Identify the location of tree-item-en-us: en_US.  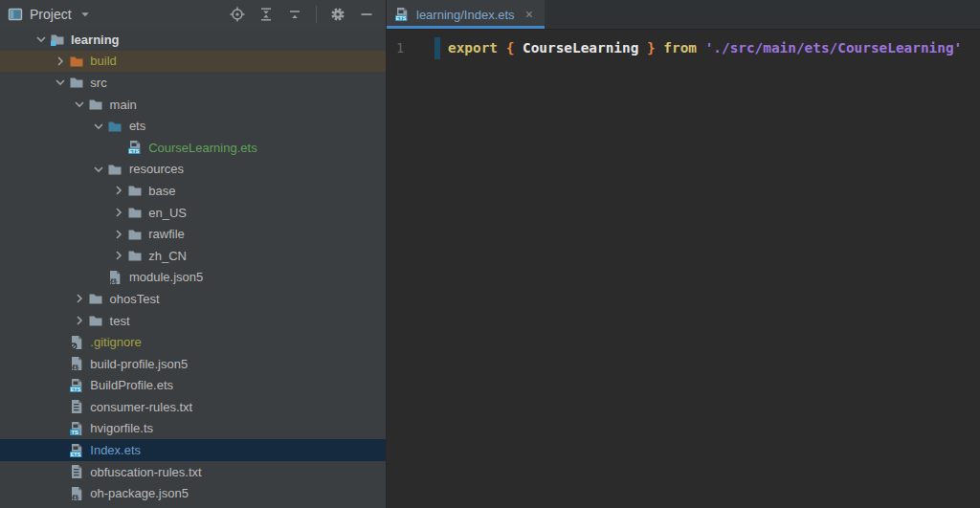
(193, 212).